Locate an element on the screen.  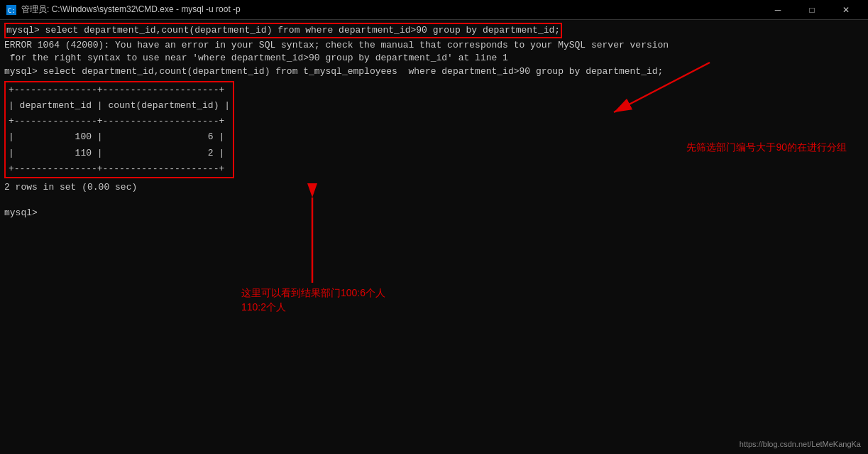
cmd1-line: mysql> select department_id,count(depart… is located at coordinates (434, 31).